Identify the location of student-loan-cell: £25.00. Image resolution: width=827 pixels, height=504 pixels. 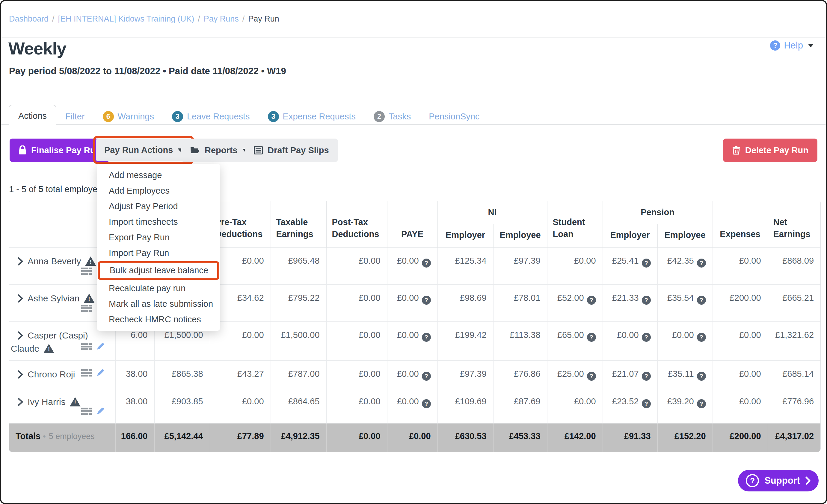
(575, 374).